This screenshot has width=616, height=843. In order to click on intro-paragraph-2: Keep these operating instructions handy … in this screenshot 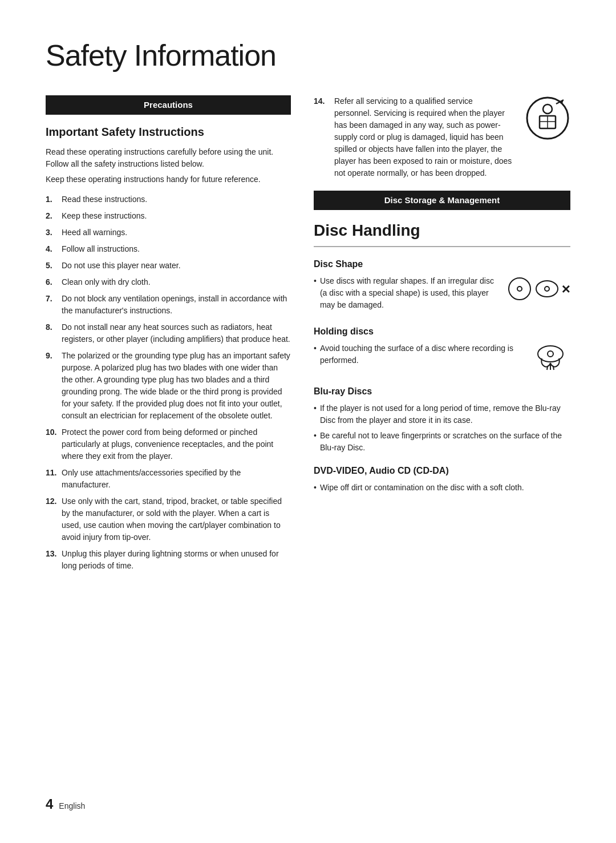, I will do `click(168, 179)`.